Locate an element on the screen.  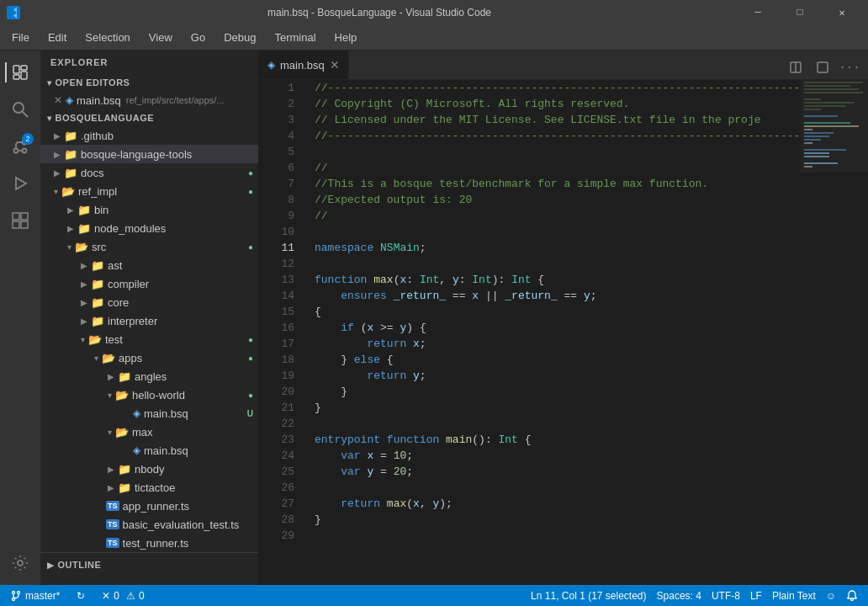
line-ending: LF is located at coordinates (756, 596).